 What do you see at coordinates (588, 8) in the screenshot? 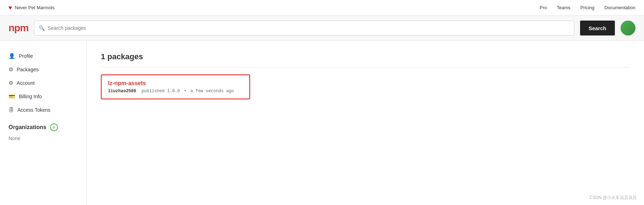
I see `nav-pricing: Pricing` at bounding box center [588, 8].